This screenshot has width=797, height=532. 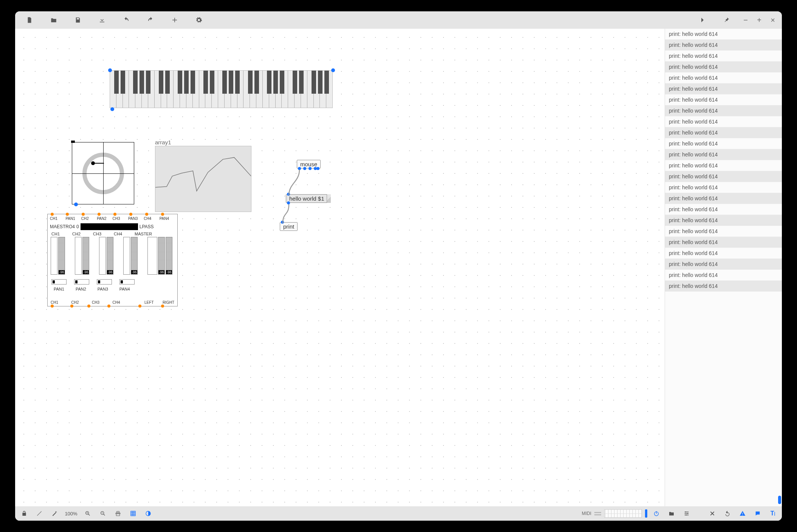 I want to click on save-button, so click(x=78, y=20).